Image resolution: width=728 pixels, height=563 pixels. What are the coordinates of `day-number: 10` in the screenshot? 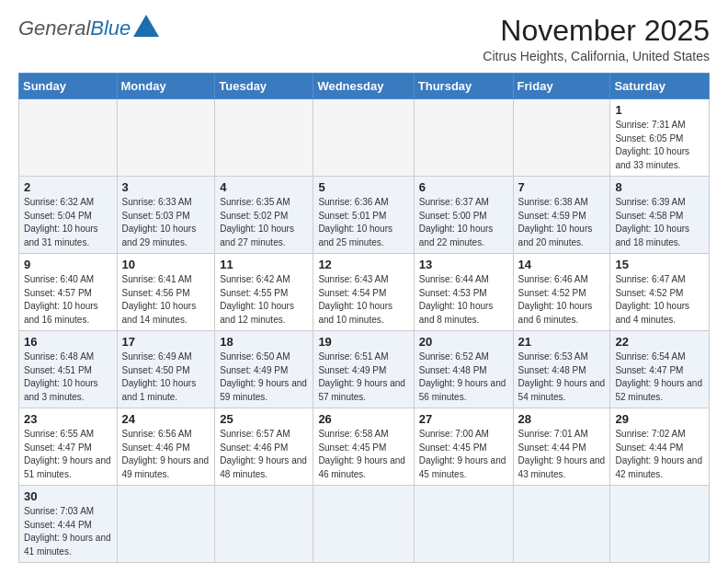 It's located at (166, 265).